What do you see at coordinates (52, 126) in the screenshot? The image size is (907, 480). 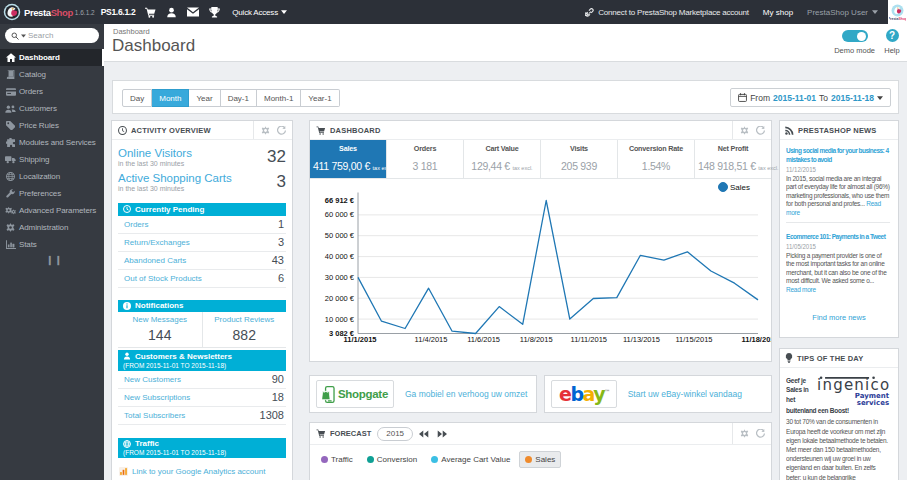 I see `sidebar-item-price-rules: Price Rules` at bounding box center [52, 126].